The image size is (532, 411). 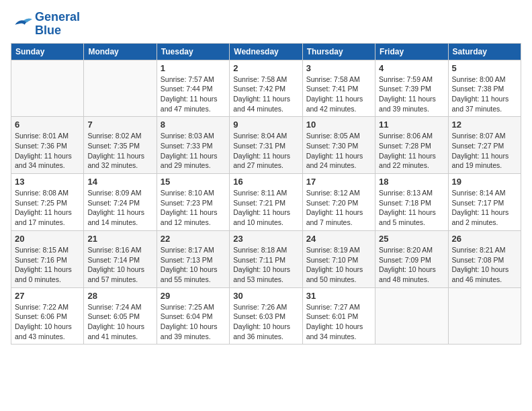 I want to click on day-info: Sunrise: 8:12 AM Sunset: 7:20 PM Dayligh…, so click(x=339, y=208).